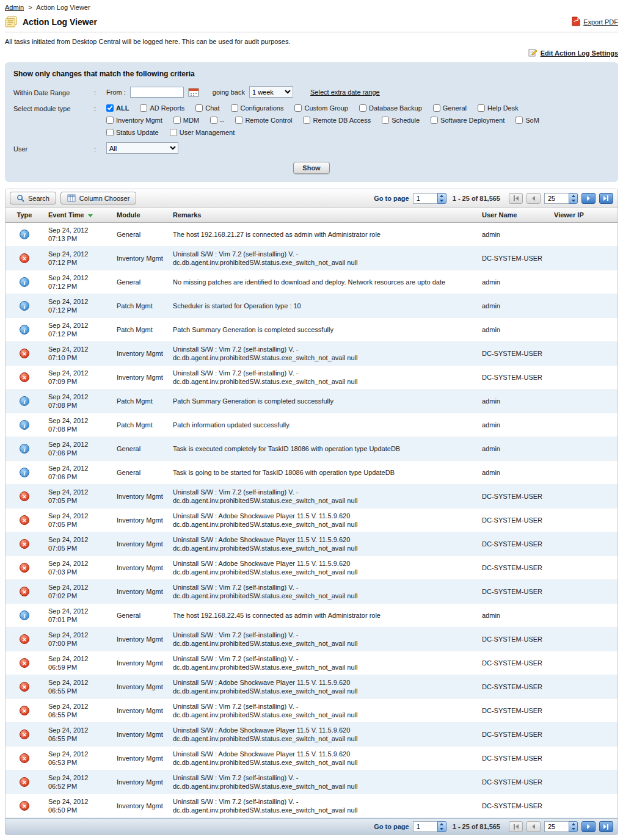  Describe the element at coordinates (33, 198) in the screenshot. I see `search-button: Search` at that location.